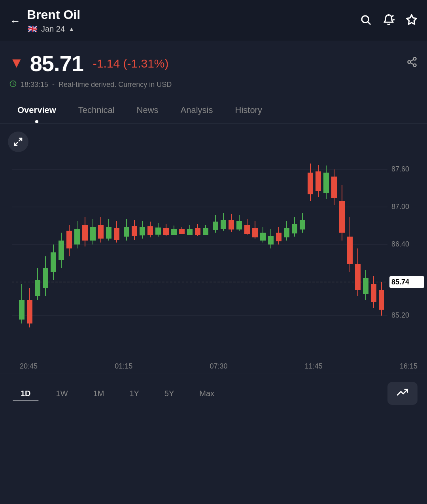  What do you see at coordinates (400, 207) in the screenshot?
I see `svg-text: 87.00` at bounding box center [400, 207].